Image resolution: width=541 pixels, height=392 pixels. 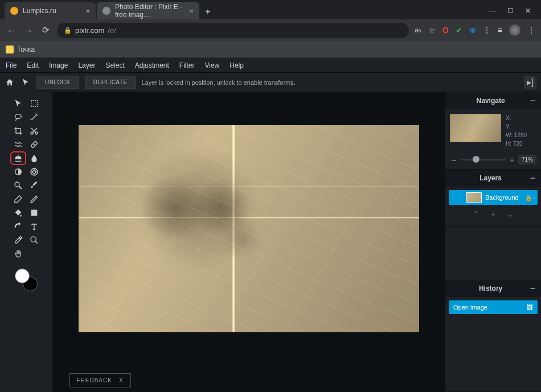 What do you see at coordinates (518, 143) in the screenshot?
I see `h-value: 720` at bounding box center [518, 143].